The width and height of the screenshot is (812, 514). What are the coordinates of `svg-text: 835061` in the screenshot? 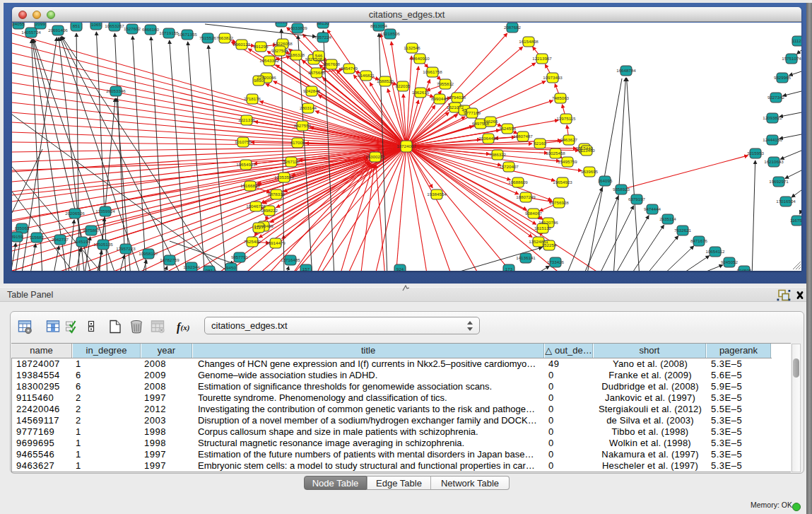 It's located at (23, 228).